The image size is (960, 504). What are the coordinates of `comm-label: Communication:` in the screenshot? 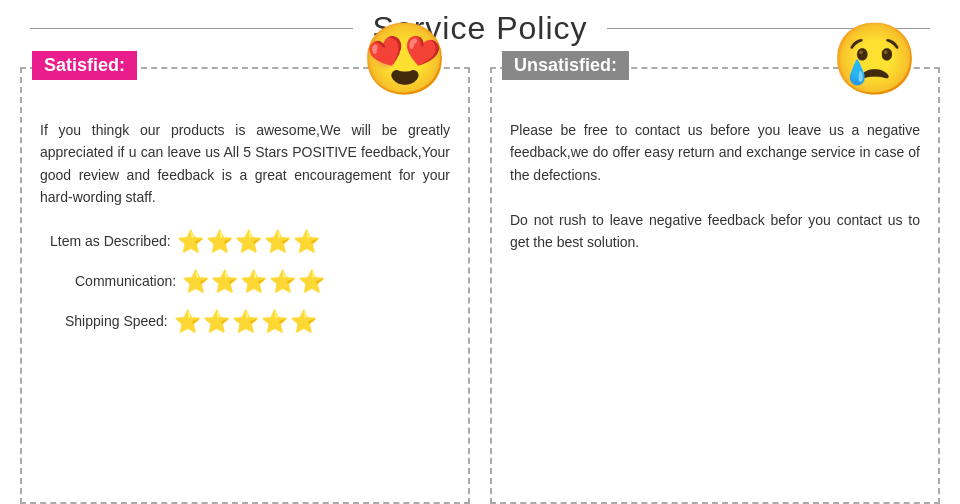 It's located at (126, 281).